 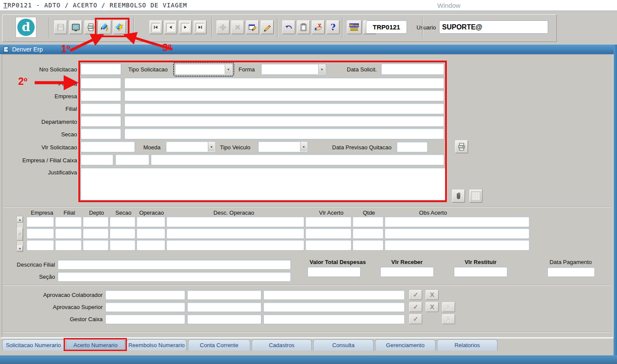 What do you see at coordinates (284, 83) in the screenshot?
I see `pessoa-desc-input` at bounding box center [284, 83].